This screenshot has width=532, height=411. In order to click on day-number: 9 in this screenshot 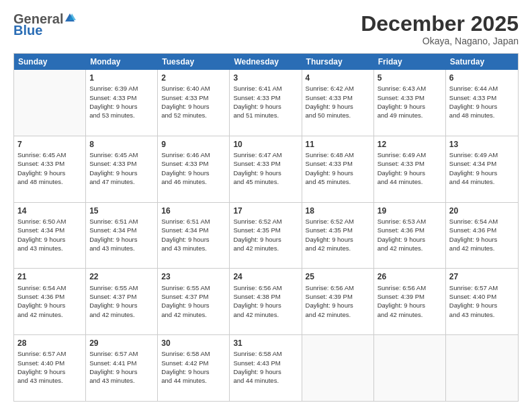, I will do `click(193, 144)`.